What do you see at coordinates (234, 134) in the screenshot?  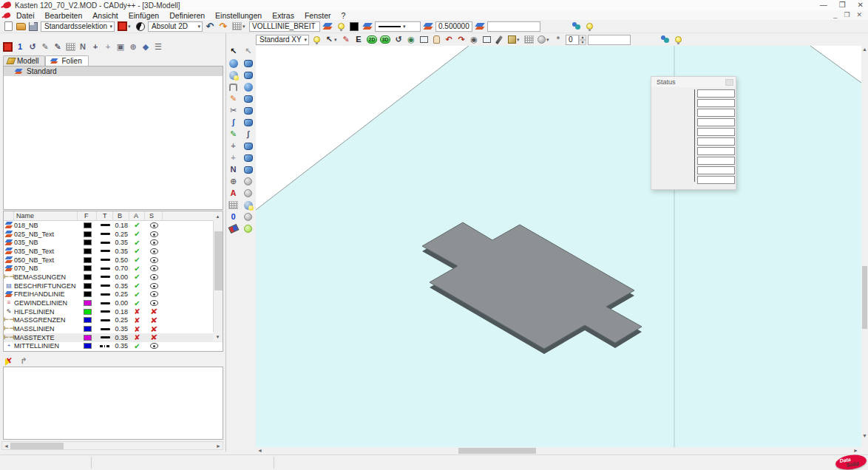 I see `freehand-pen-icon: ✎` at bounding box center [234, 134].